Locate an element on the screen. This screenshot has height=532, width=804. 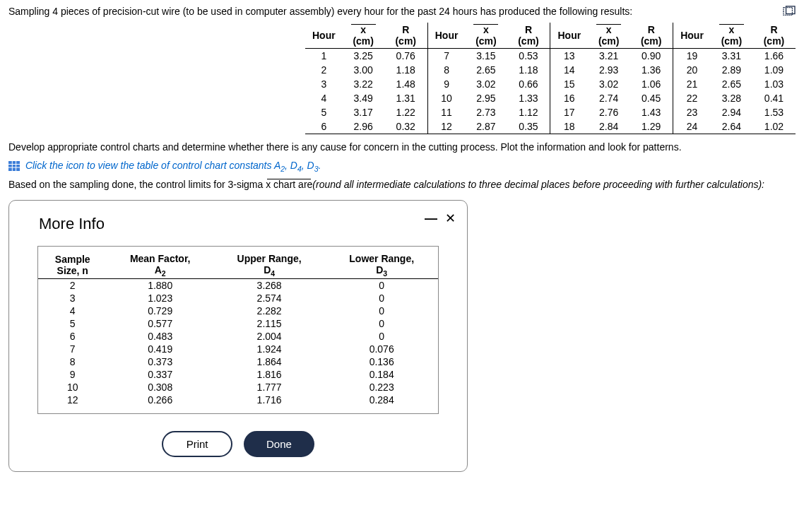
table-row: 33.221.4893.020.66153.021.06212.651.03 is located at coordinates (550, 84).